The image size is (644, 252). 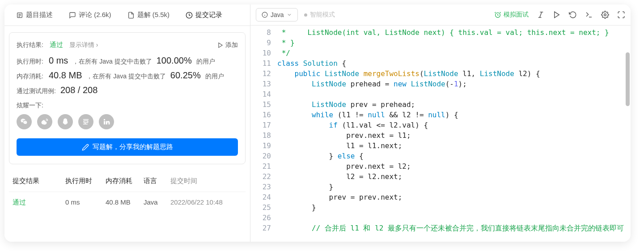 What do you see at coordinates (322, 15) in the screenshot?
I see `smart-mode-label: 智能模式` at bounding box center [322, 15].